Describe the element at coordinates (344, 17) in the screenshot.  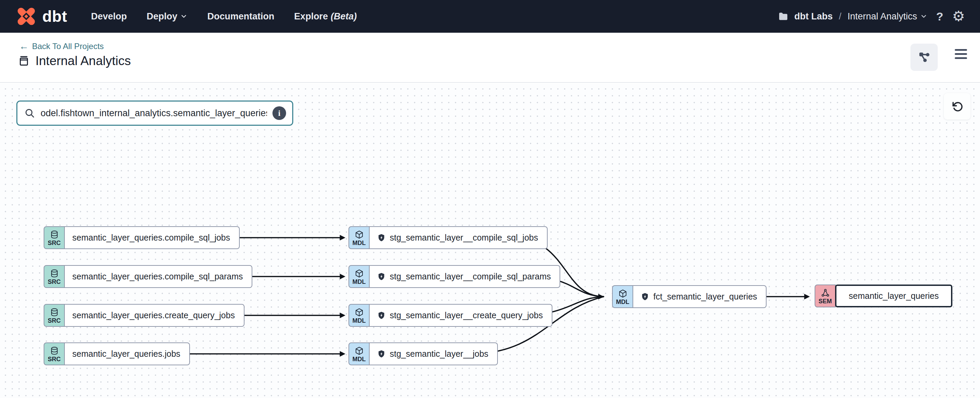
I see `nav-item-explore-beta: (Beta)` at that location.